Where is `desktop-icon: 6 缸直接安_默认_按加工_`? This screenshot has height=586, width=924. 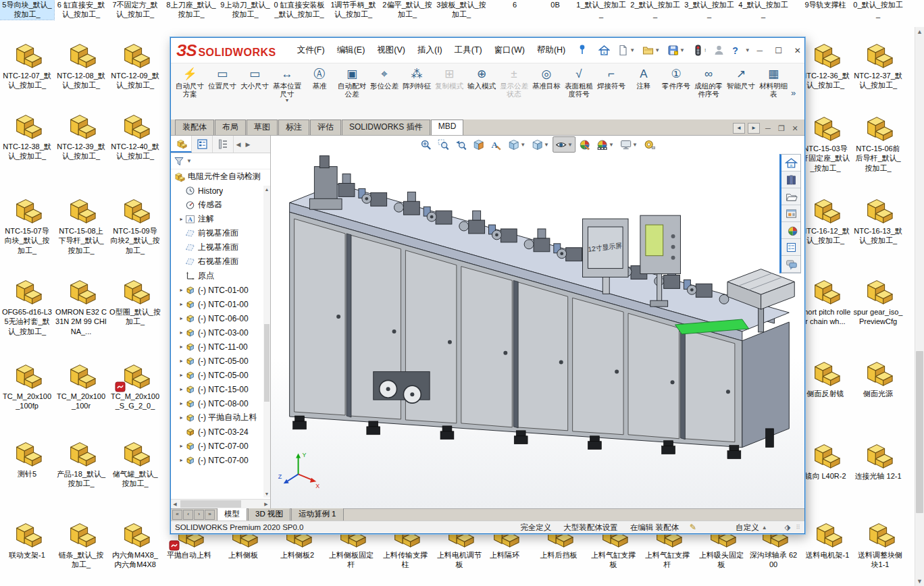
desktop-icon: 6 缸直接安_默认_按加工_ is located at coordinates (81, 9).